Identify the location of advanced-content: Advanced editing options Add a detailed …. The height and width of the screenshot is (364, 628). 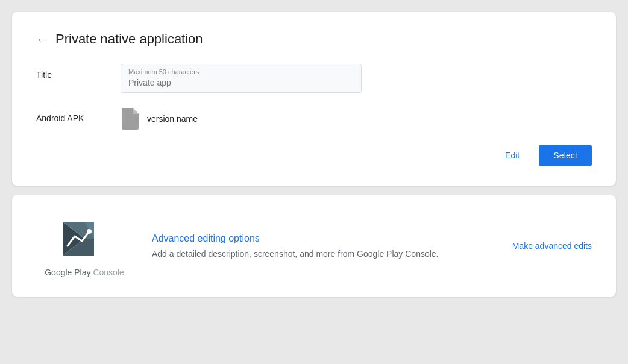
(322, 246).